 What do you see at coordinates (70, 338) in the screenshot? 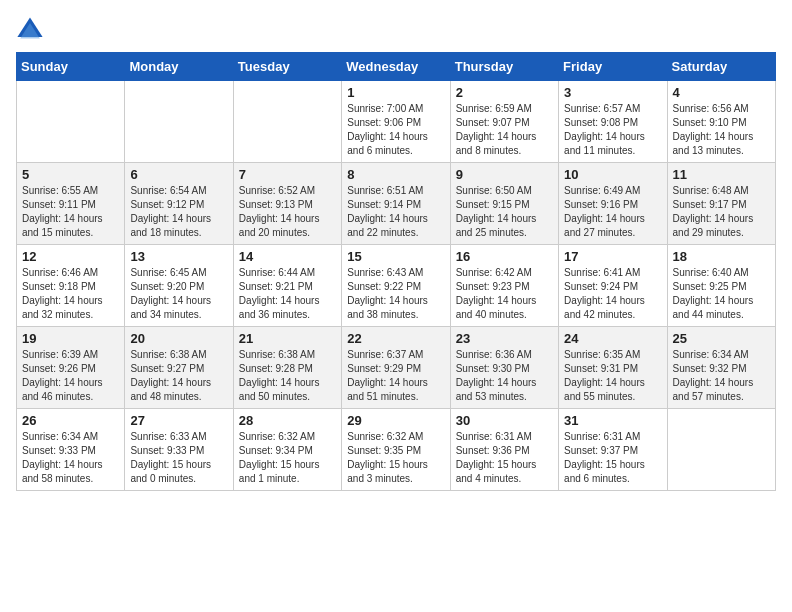
I see `day-number: 19` at bounding box center [70, 338].